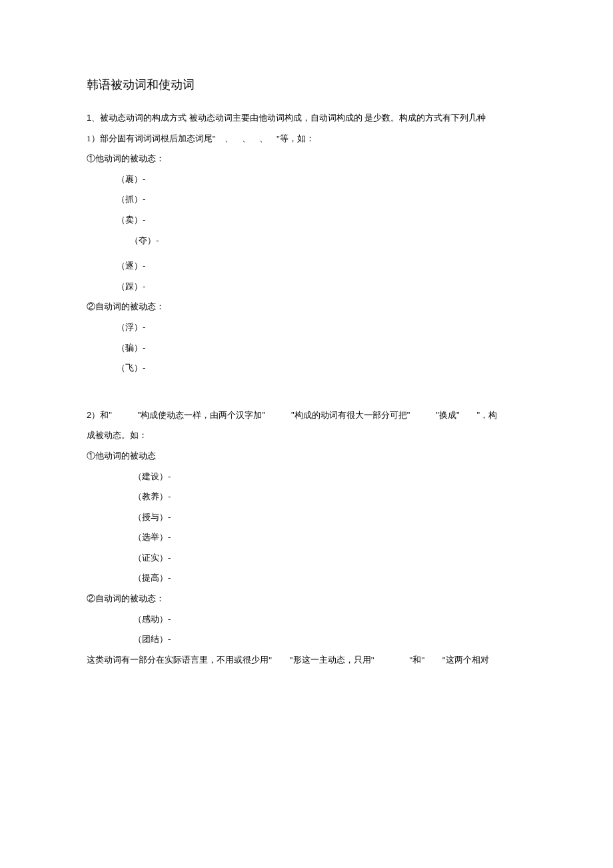  What do you see at coordinates (306, 241) in the screenshot?
I see `list-item: （夺）-` at bounding box center [306, 241].